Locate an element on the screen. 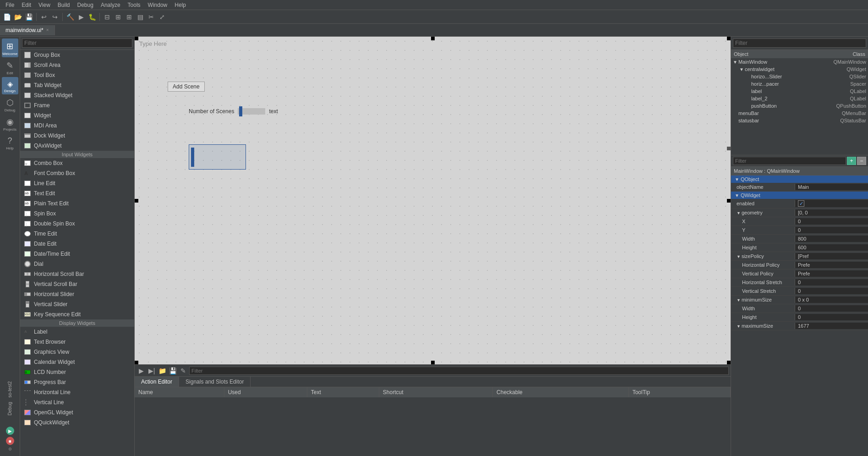  widget-item-widget: Widget is located at coordinates (77, 115).